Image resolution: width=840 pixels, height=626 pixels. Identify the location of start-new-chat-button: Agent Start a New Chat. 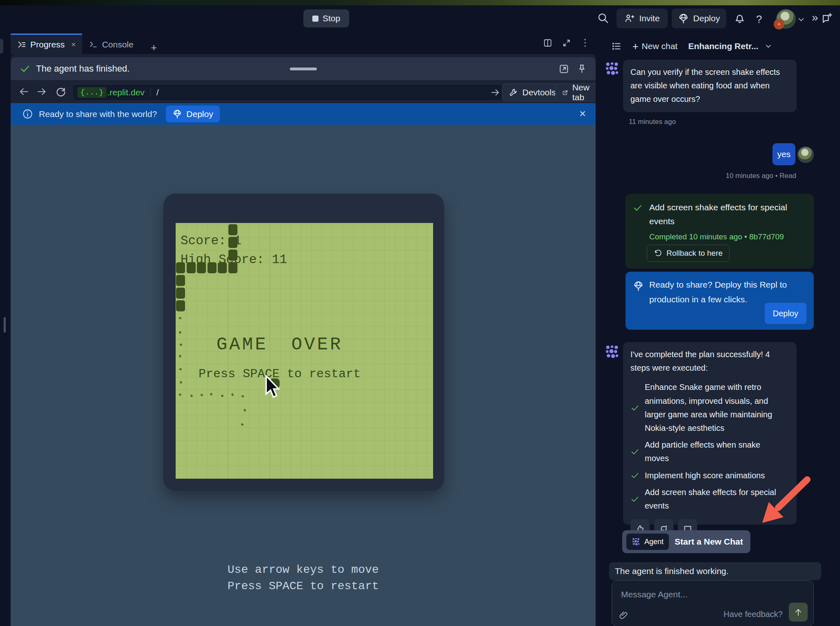
(686, 542).